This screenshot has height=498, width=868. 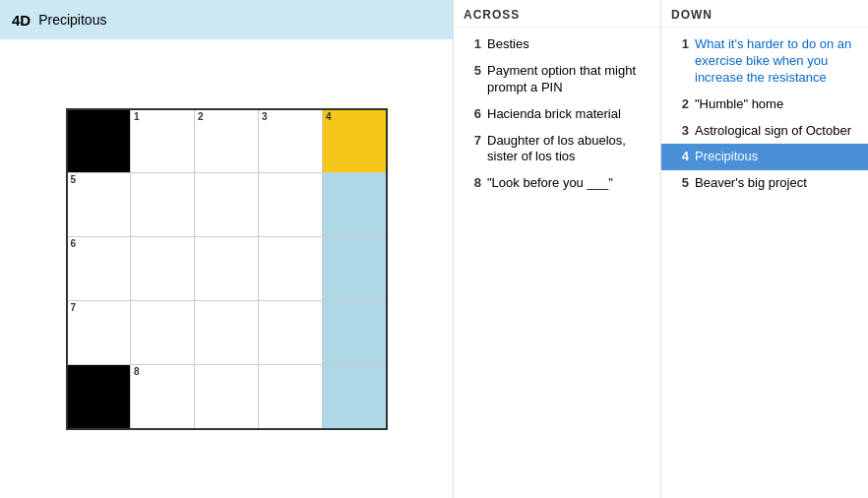 What do you see at coordinates (776, 61) in the screenshot?
I see `clue-description: What it's harder to do on an exercise bi…` at bounding box center [776, 61].